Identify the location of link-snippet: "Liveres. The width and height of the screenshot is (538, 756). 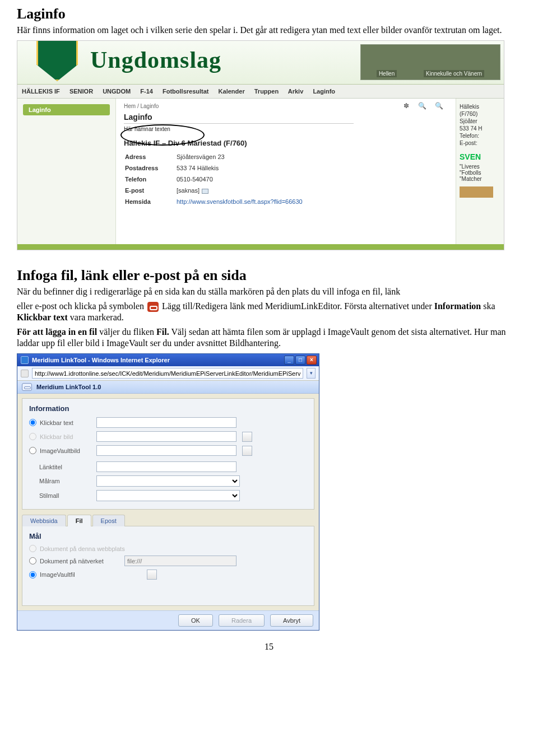
(480, 167).